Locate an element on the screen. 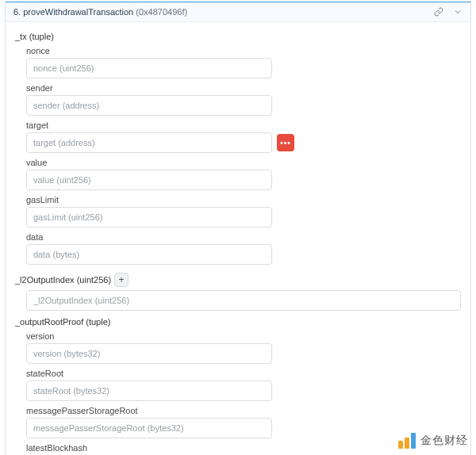 The width and height of the screenshot is (476, 455). gaslimit-input is located at coordinates (149, 217).